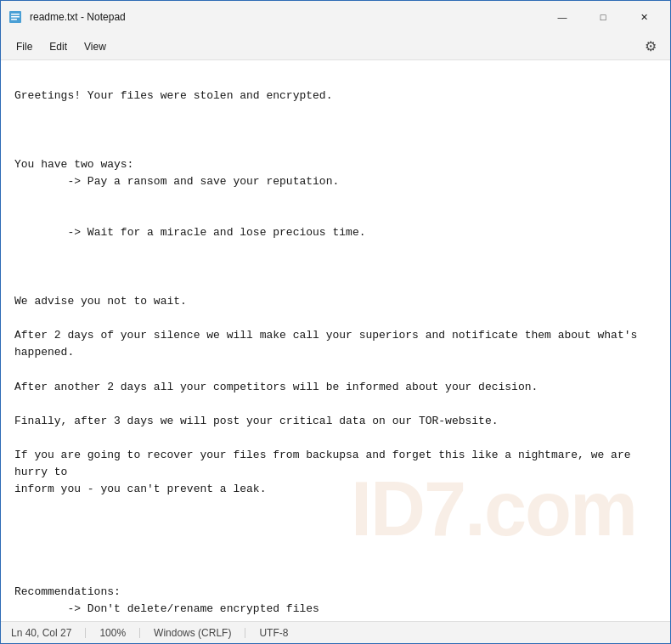  I want to click on title-bar: readme.txt - Notepad — □ ✕, so click(336, 17).